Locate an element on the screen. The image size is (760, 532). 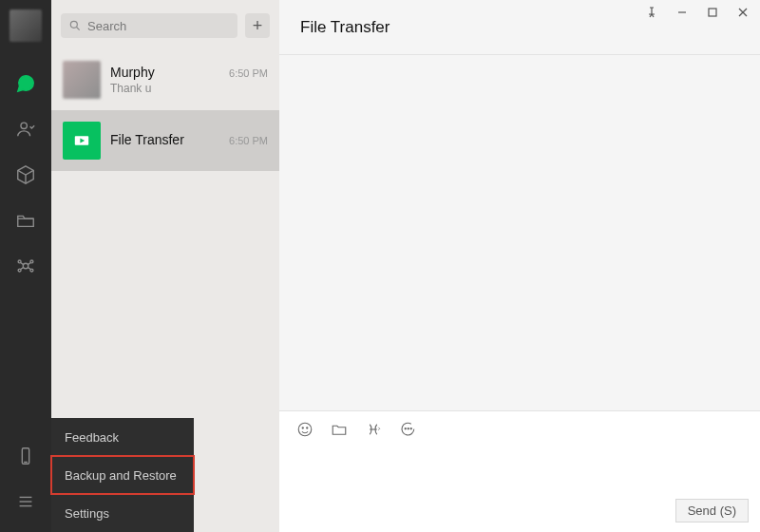
composer: Send (S) is located at coordinates (520, 471).